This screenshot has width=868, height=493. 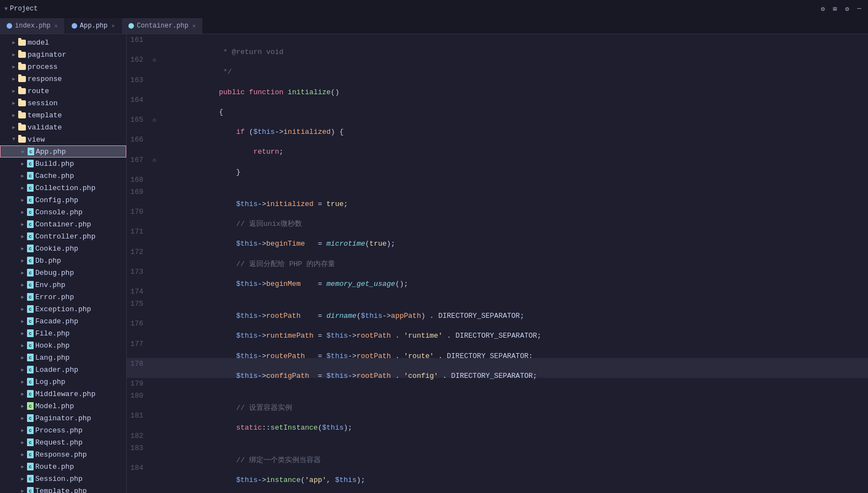 What do you see at coordinates (14, 79) in the screenshot?
I see `arrow-response: ▶` at bounding box center [14, 79].